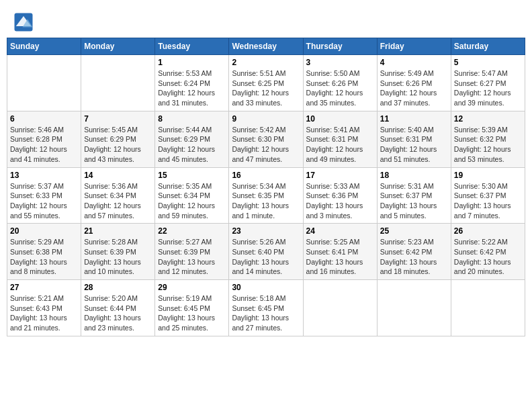  I want to click on day-number: 23, so click(266, 231).